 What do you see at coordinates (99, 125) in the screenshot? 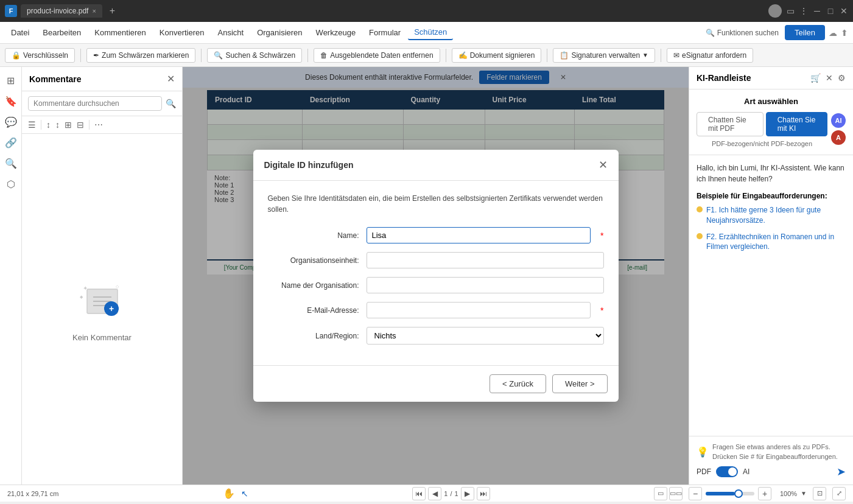
I see `more-icon: ⋯` at bounding box center [99, 125].